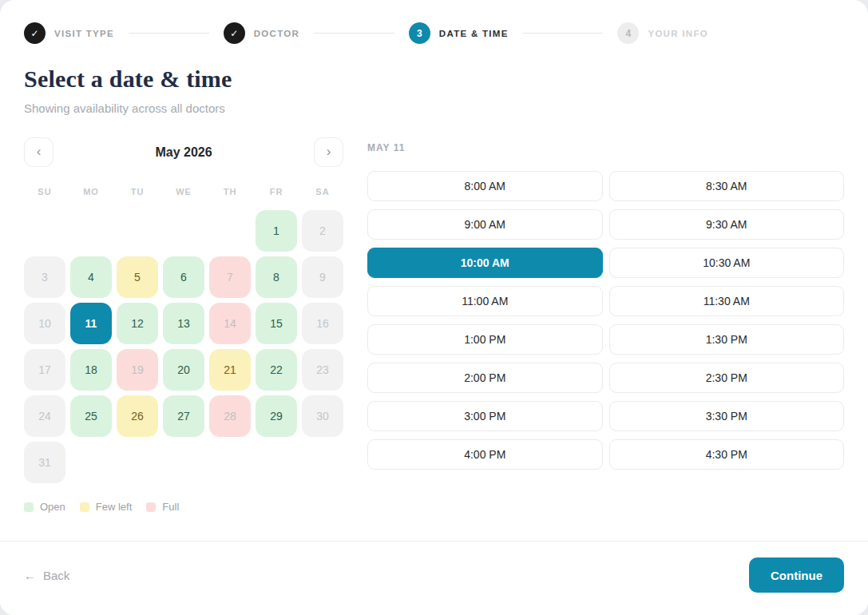  What do you see at coordinates (45, 370) in the screenshot?
I see `calendar-day-17: 17` at bounding box center [45, 370].